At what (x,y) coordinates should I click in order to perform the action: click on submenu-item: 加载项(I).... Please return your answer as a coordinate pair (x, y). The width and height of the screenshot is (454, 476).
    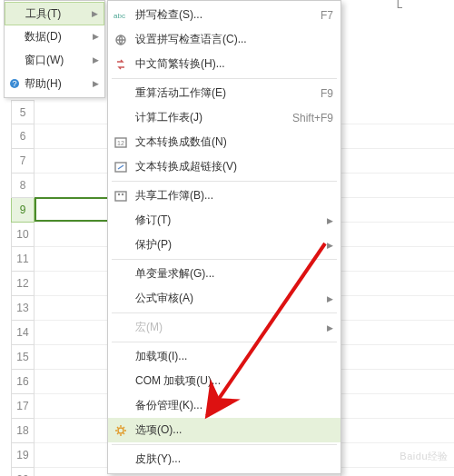
    Looking at the image, I should click on (224, 356).